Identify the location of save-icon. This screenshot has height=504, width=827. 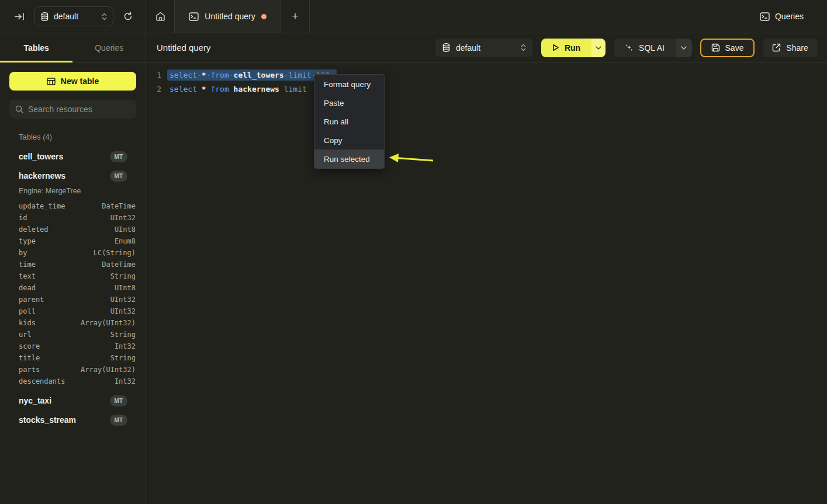
(715, 48).